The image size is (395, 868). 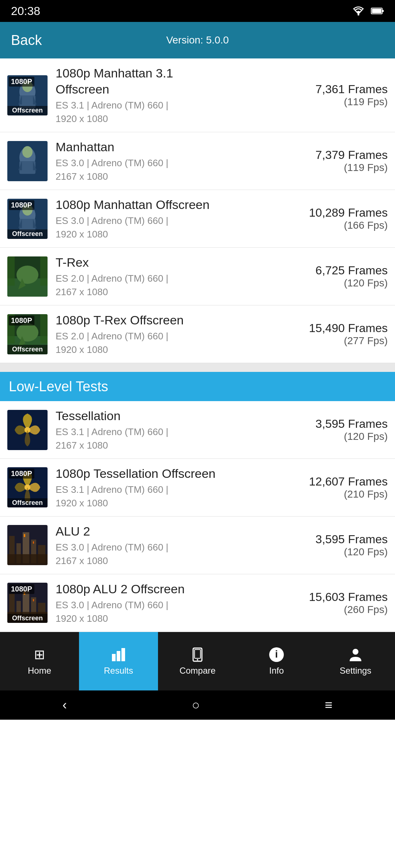 I want to click on benchmark-text-alu2: ALU 2 ES 3.0 | Adreno (TM) 660 |2167 x 1…, so click(x=185, y=545).